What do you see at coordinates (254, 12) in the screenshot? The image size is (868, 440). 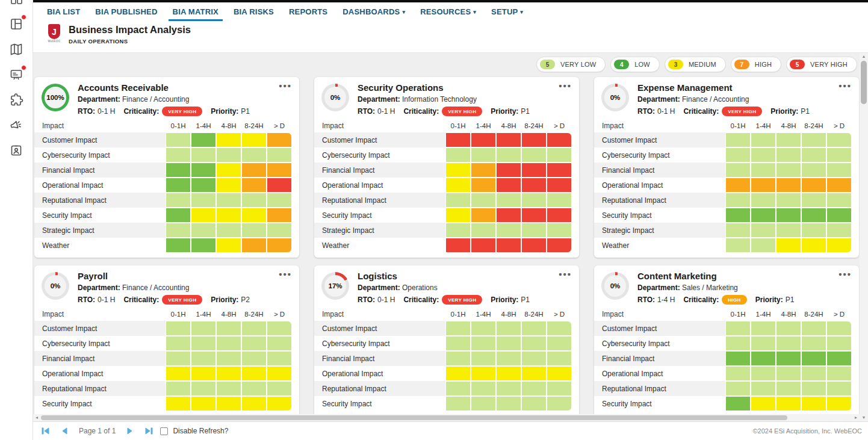 I see `tab-bia-risks: BIA RISKS` at bounding box center [254, 12].